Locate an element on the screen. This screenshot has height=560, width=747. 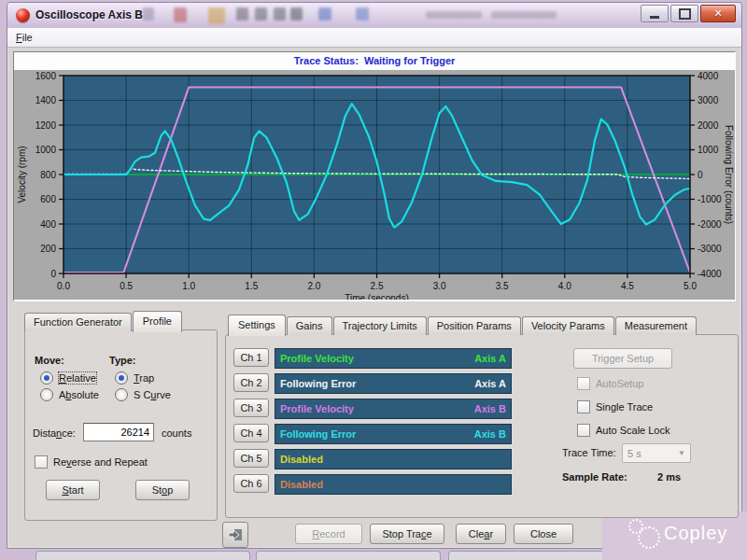
radio-relative: Relative is located at coordinates (68, 378).